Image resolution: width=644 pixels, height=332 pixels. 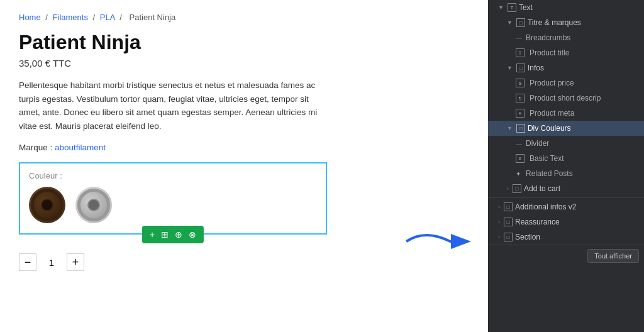 I want to click on icon-product-meta: ≡, so click(x=520, y=113).